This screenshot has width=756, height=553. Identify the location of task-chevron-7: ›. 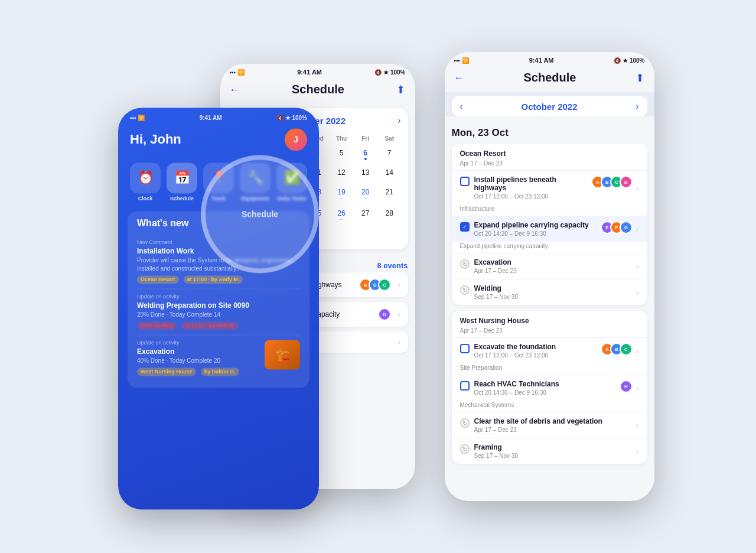
(638, 425).